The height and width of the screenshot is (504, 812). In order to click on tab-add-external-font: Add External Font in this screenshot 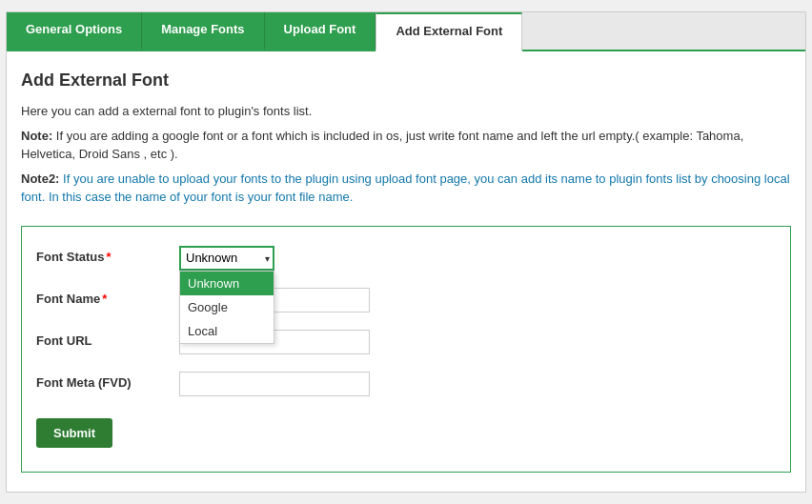, I will do `click(449, 32)`.